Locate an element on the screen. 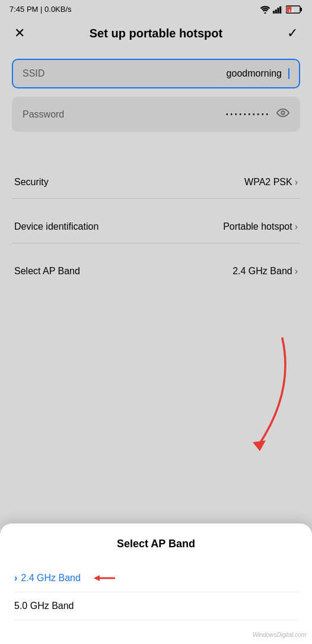  svg-text: 12 is located at coordinates (291, 11).